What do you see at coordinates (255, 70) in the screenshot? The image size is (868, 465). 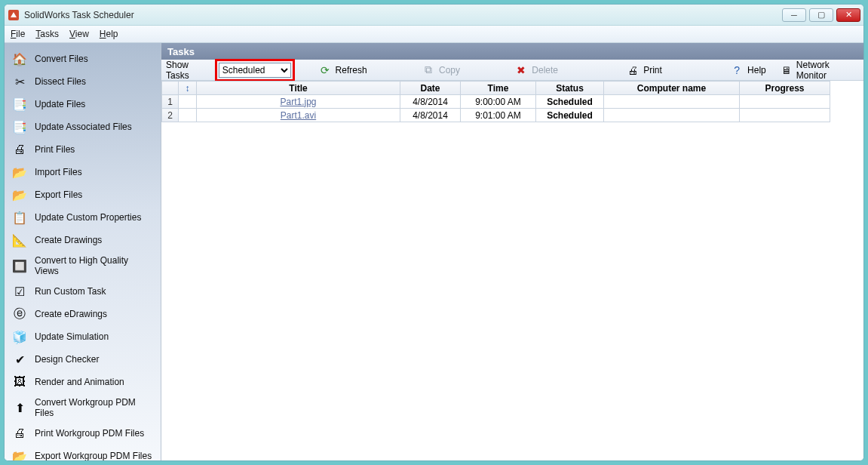 I see `filter-dropdown: Scheduled` at bounding box center [255, 70].